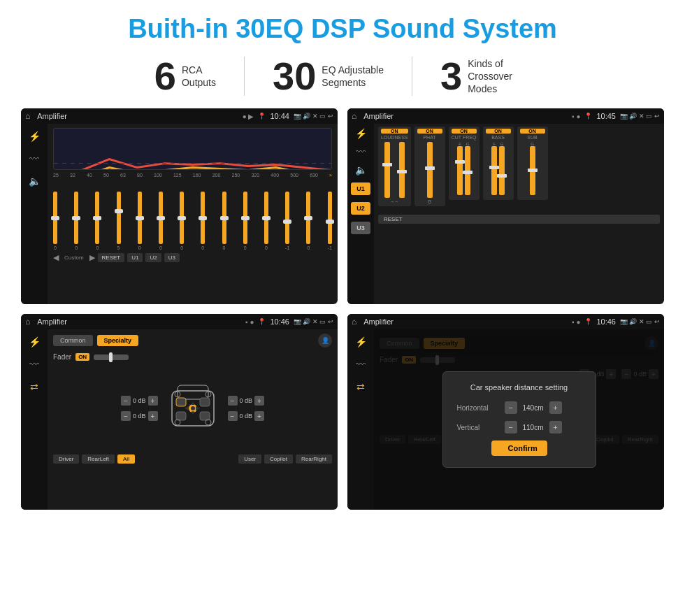 The height and width of the screenshot is (616, 685). What do you see at coordinates (224, 221) in the screenshot?
I see `eq-slider-9: 0` at bounding box center [224, 221].